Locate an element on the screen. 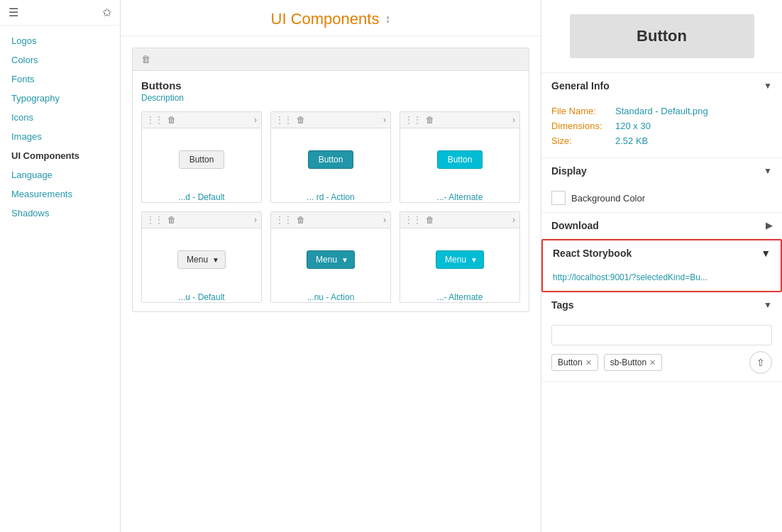 This screenshot has width=782, height=532. tag-remove-sb-button-icon: ✕ is located at coordinates (653, 363).